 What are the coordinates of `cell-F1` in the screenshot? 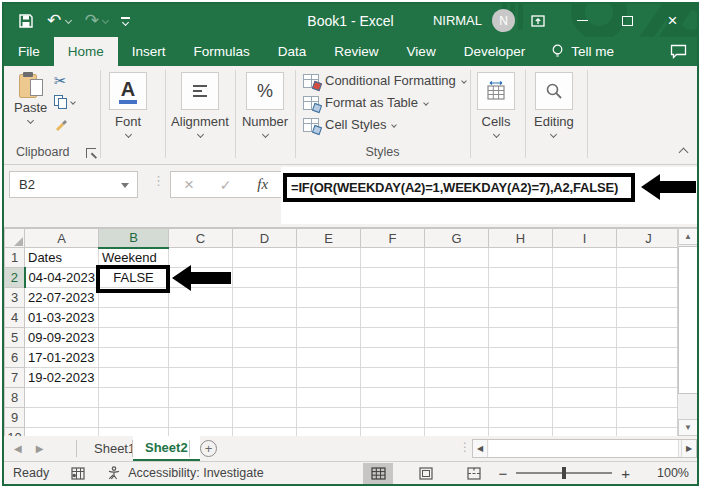 It's located at (393, 258).